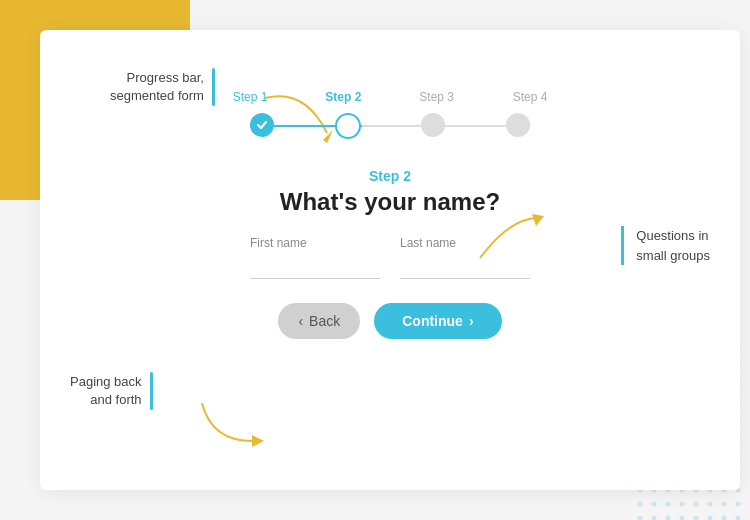  Describe the element at coordinates (262, 125) in the screenshot. I see `step-1-circle` at that location.